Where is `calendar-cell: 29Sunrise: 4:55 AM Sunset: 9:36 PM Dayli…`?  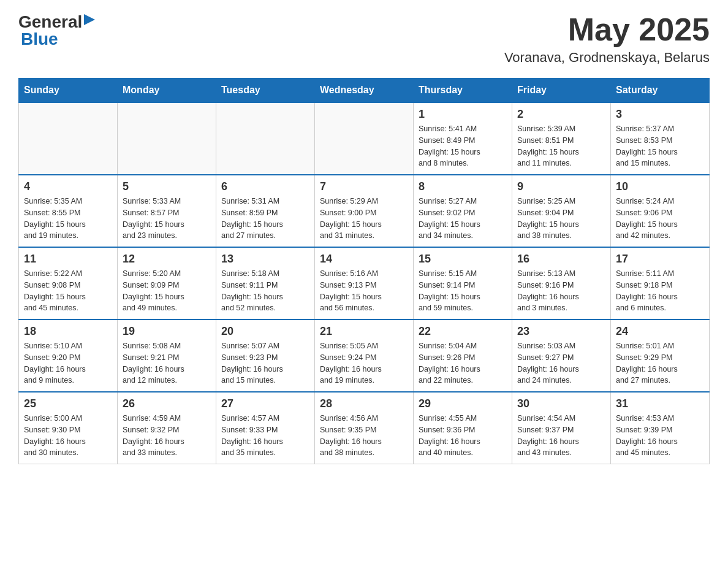 calendar-cell: 29Sunrise: 4:55 AM Sunset: 9:36 PM Dayli… is located at coordinates (463, 428).